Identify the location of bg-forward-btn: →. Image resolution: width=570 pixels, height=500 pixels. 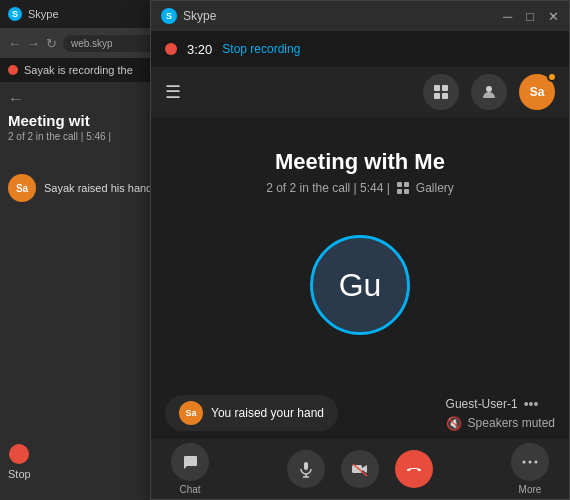
(34, 44).